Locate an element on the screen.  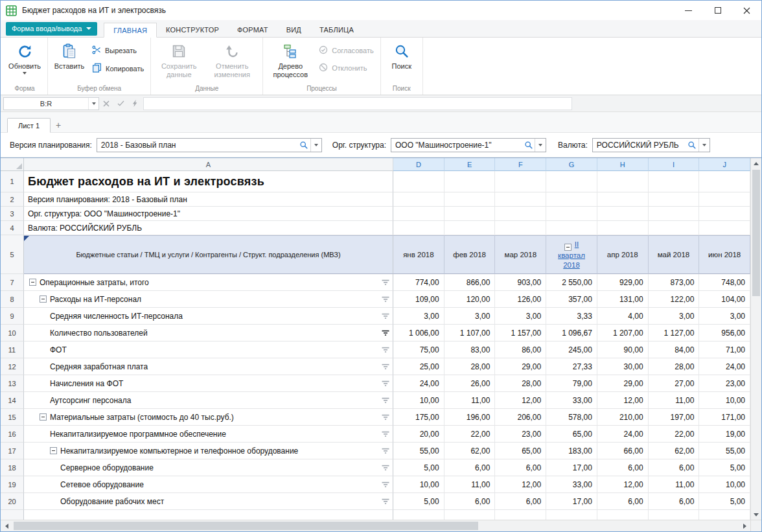
copy-button: Копировать is located at coordinates (118, 69).